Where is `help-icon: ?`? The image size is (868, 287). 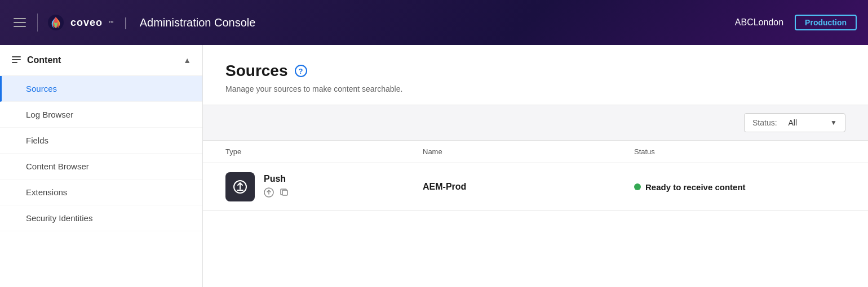 help-icon: ? is located at coordinates (301, 71).